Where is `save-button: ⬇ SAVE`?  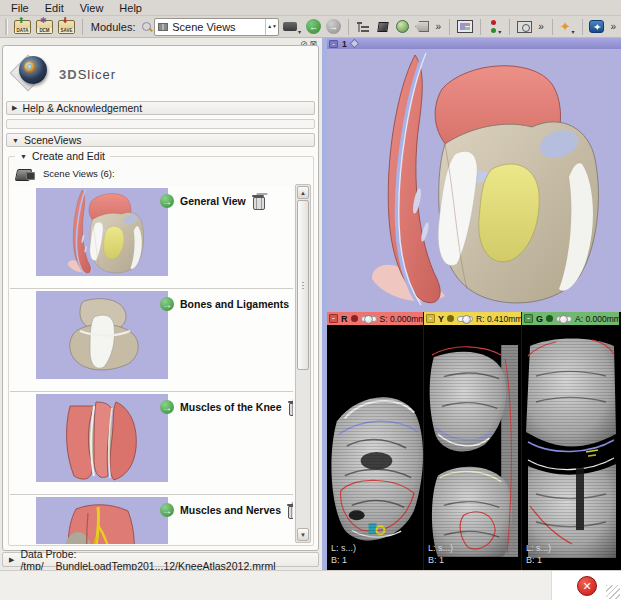 save-button: ⬇ SAVE is located at coordinates (66, 26).